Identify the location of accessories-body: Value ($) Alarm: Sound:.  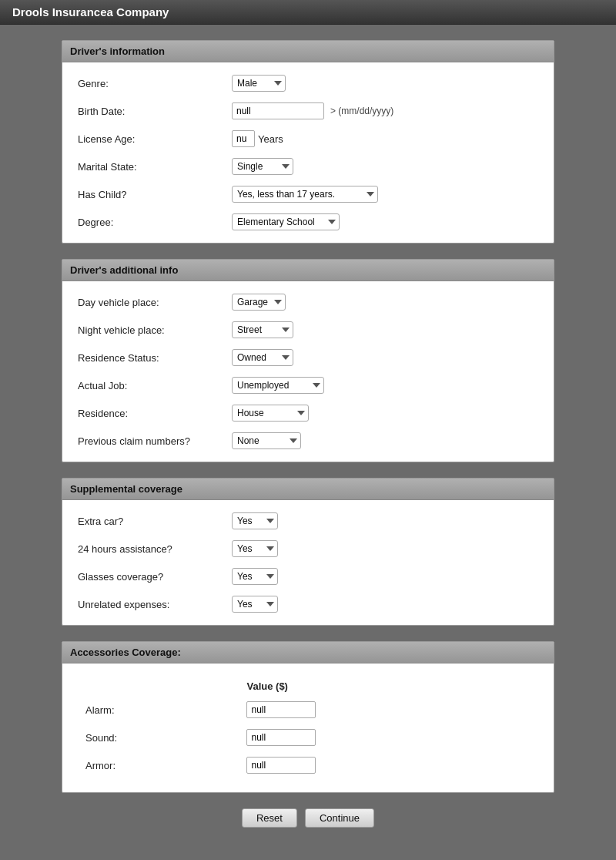
(308, 727).